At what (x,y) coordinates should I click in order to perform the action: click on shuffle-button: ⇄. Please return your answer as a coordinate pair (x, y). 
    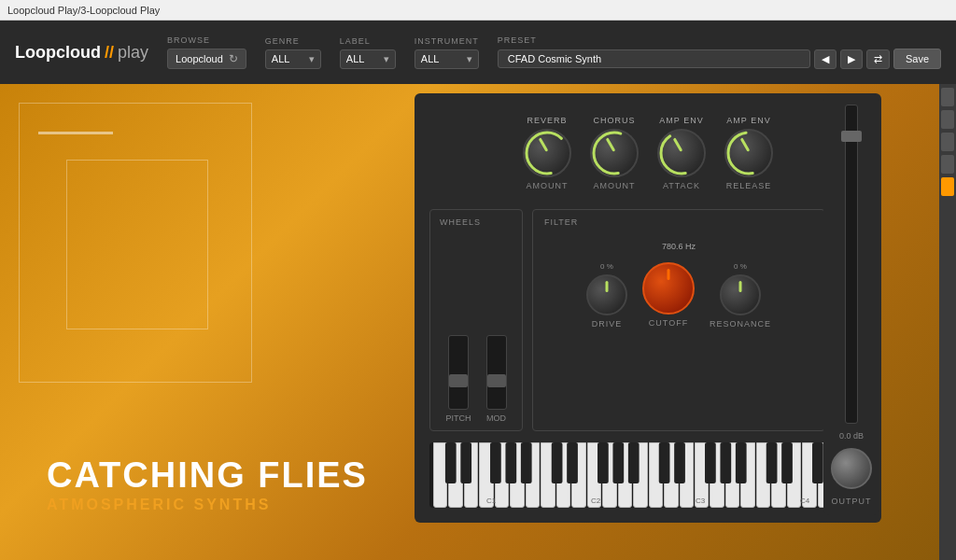
    Looking at the image, I should click on (878, 60).